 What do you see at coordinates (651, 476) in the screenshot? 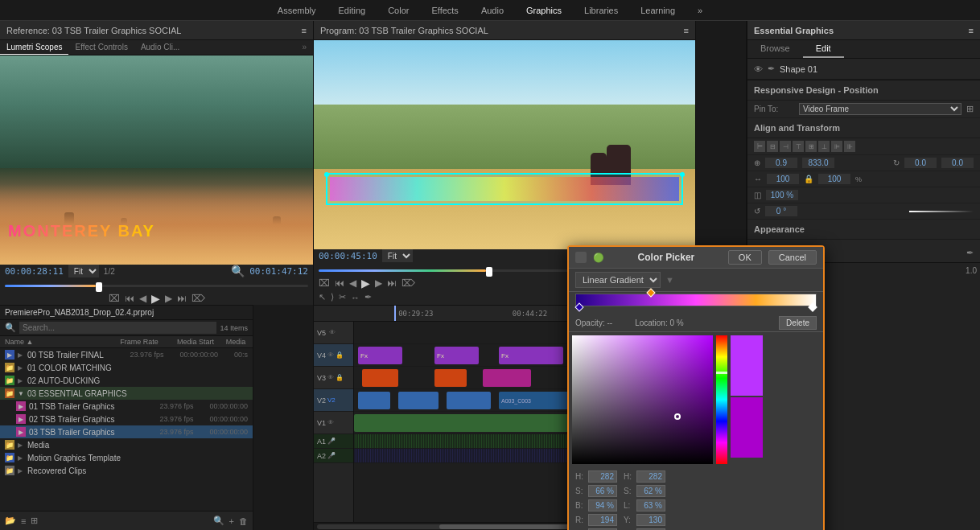
I see `h2-input` at bounding box center [651, 476].